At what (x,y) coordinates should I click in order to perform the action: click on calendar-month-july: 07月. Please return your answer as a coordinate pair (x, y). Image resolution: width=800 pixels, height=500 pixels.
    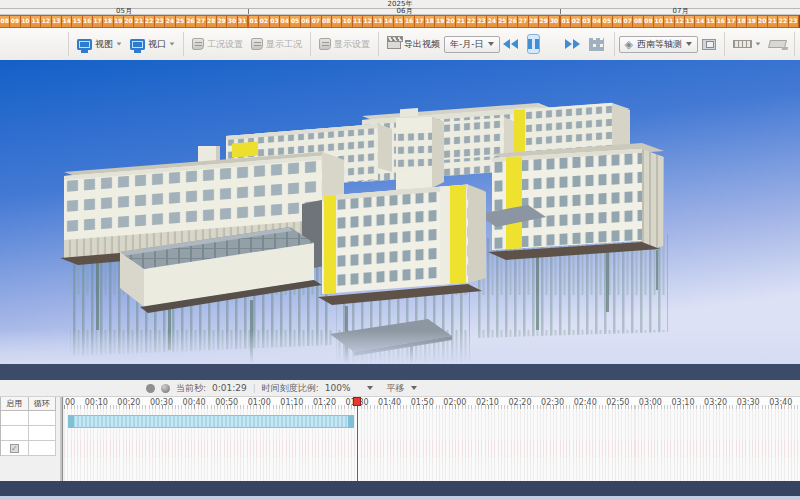
    Looking at the image, I should click on (680, 12).